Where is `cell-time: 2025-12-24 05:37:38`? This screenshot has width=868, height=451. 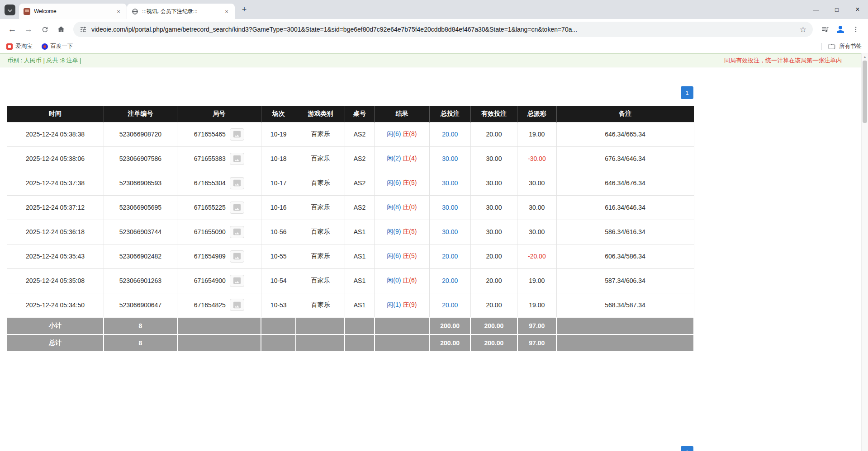 cell-time: 2025-12-24 05:37:38 is located at coordinates (55, 183).